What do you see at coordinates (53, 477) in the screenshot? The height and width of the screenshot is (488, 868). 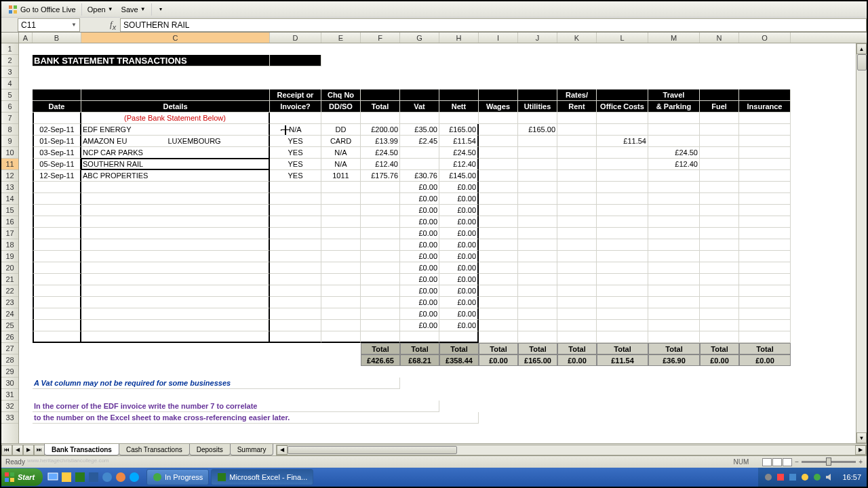 I see `desktop-icon` at bounding box center [53, 477].